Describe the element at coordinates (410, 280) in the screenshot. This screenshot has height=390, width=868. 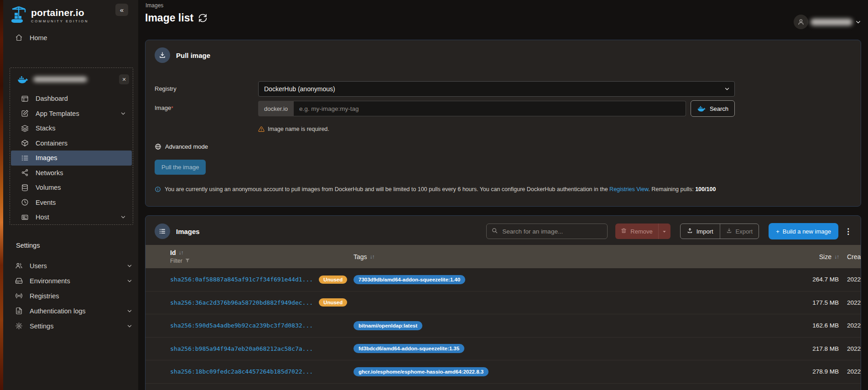
I see `image-tag-badge: 7303d9db/amd64-addon-squeezelite:1.40` at that location.